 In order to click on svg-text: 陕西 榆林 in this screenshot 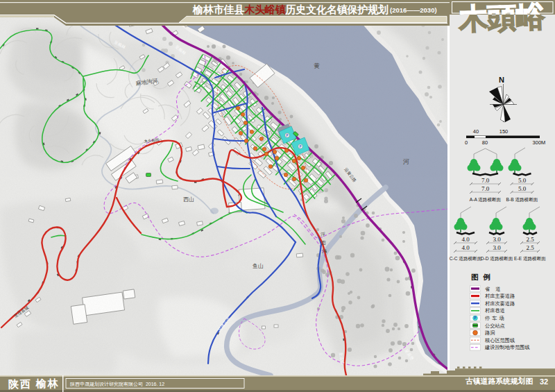, I will do `click(34, 384)`.